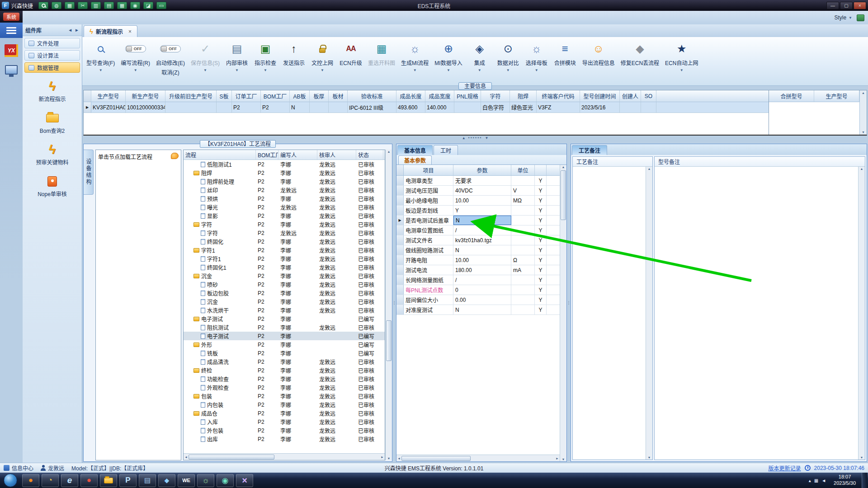  I want to click on flow-row-14: 喷砂P2李娜龙敦远已审核, so click(284, 285).